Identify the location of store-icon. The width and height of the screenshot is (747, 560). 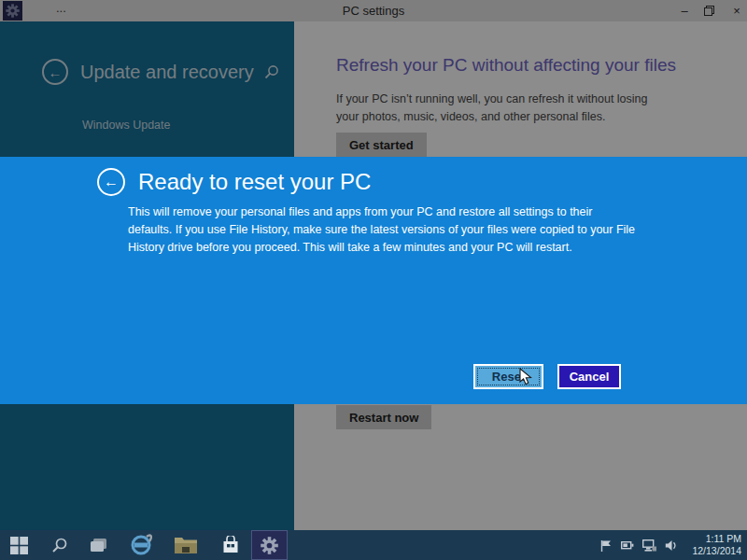
(231, 545).